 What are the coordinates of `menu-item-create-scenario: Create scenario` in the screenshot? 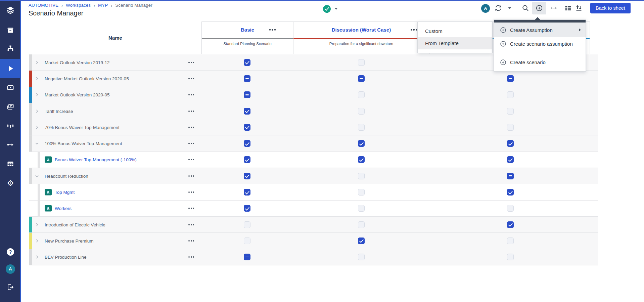 It's located at (540, 62).